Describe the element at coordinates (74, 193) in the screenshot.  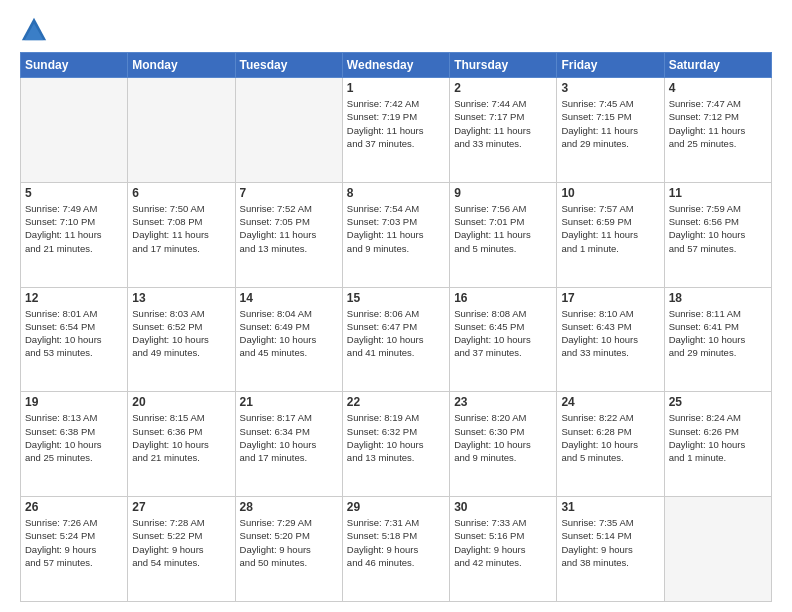
I see `day-number: 5` at that location.